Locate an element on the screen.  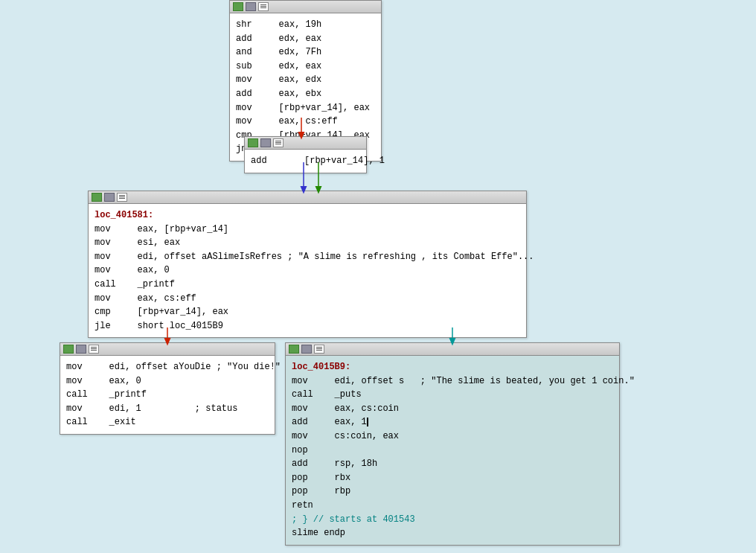
content-3: loc_401581: mov eax, [rbp+var_14] mov es… is located at coordinates (307, 271).